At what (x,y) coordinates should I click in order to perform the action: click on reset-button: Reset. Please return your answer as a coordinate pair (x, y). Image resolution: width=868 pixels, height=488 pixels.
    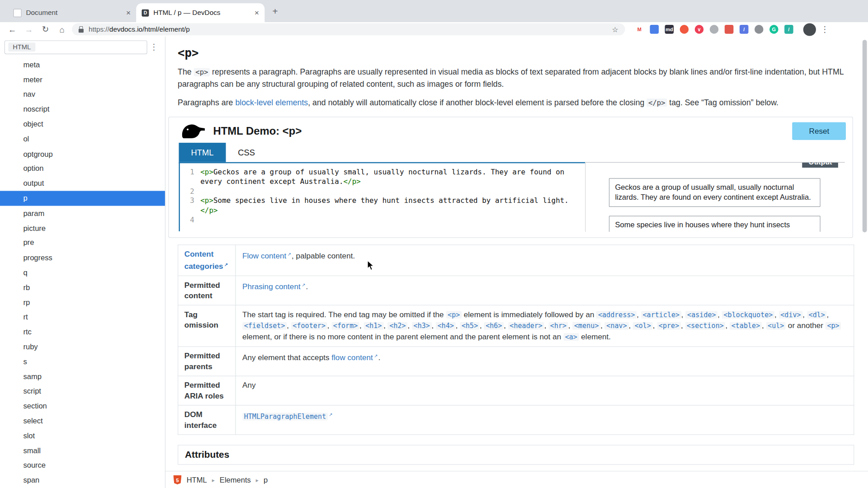
    Looking at the image, I should click on (819, 131).